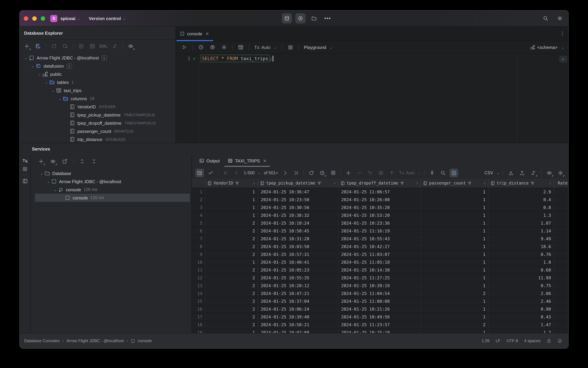 The width and height of the screenshot is (588, 368). I want to click on table-cell: 2024-01-25 10:39:40, so click(298, 317).